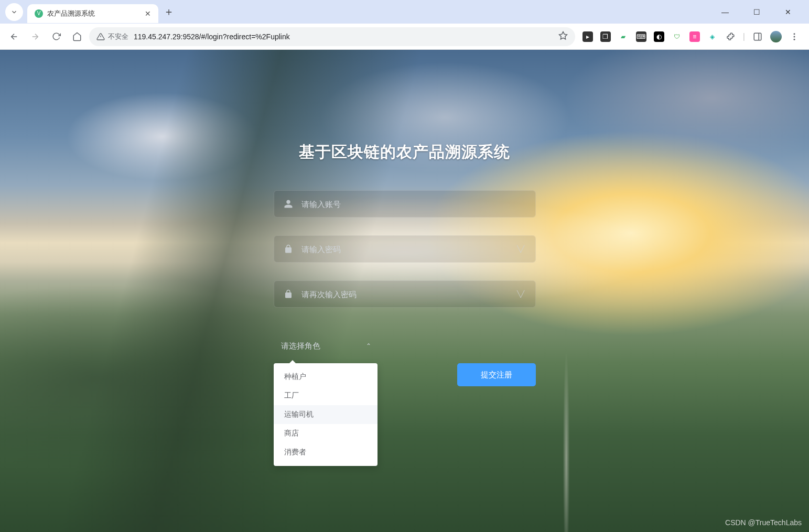 This screenshot has height=532, width=809. What do you see at coordinates (695, 37) in the screenshot?
I see `extension-icon: ≡` at bounding box center [695, 37].